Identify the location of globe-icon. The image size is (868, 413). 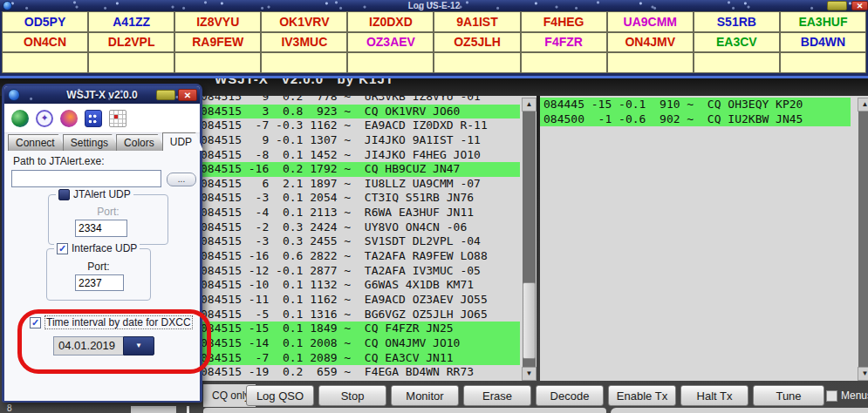
(20, 118).